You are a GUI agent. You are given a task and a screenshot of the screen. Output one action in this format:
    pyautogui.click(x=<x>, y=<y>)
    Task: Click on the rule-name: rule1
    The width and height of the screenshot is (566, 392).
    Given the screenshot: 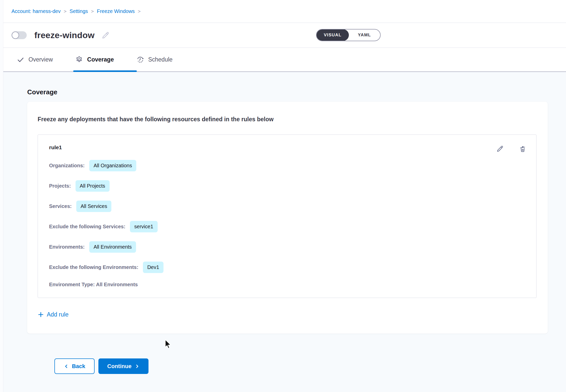 What is the action you would take?
    pyautogui.click(x=287, y=147)
    